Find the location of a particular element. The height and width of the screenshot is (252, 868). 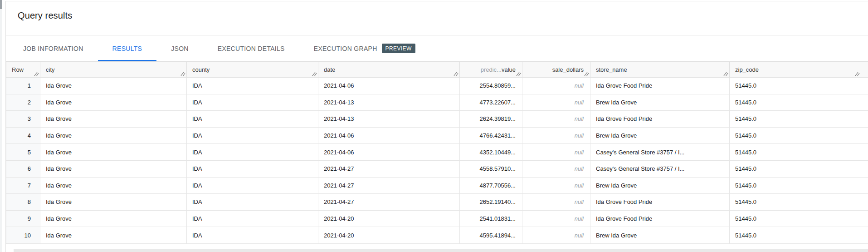

column-header-predicted_value: predic...value is located at coordinates (491, 70).